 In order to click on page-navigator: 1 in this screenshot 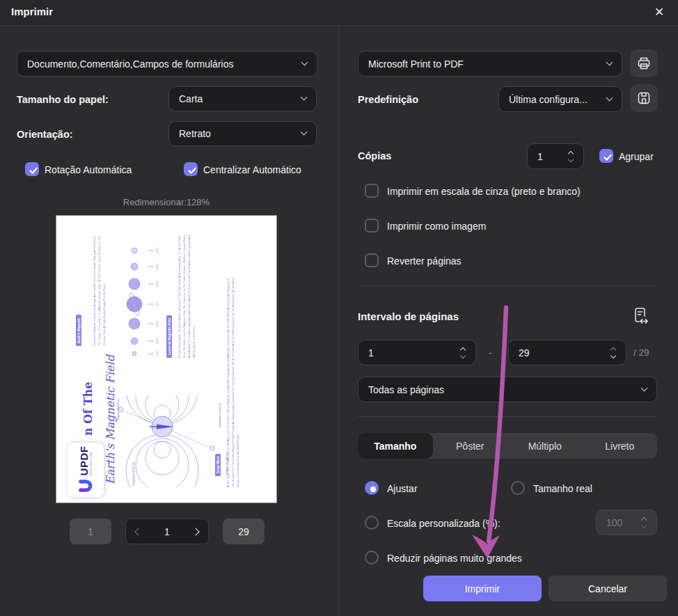, I will do `click(167, 532)`.